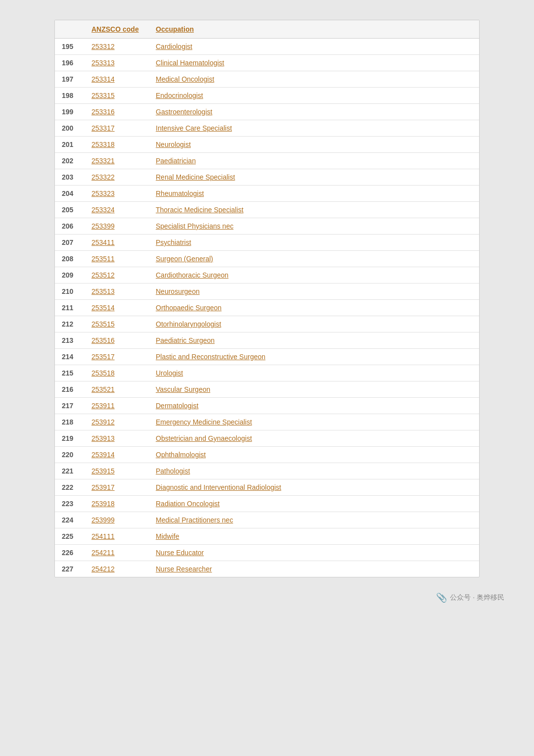 This screenshot has width=534, height=756. Describe the element at coordinates (117, 227) in the screenshot. I see `anzsco-code: 253399` at that location.